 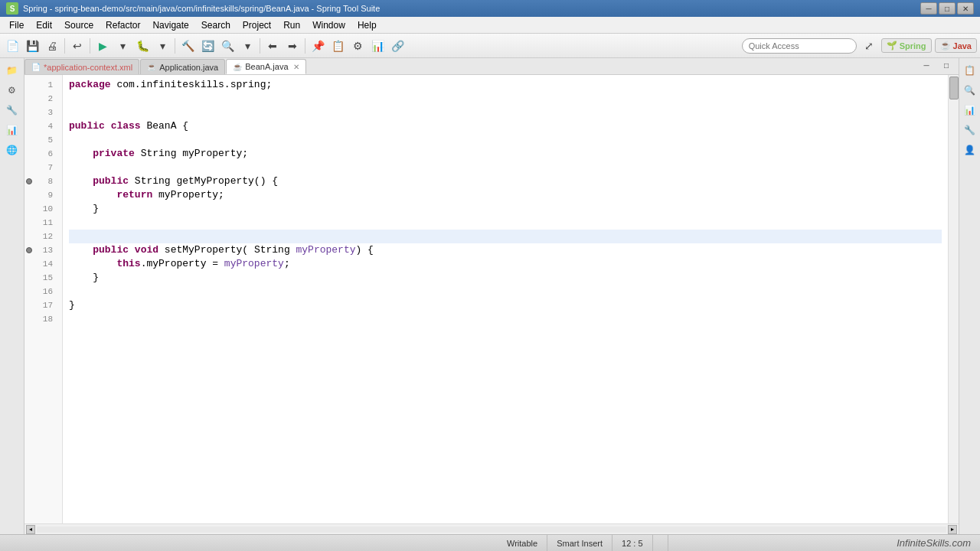 I want to click on nav-btn1: ⬅, so click(x=273, y=46).